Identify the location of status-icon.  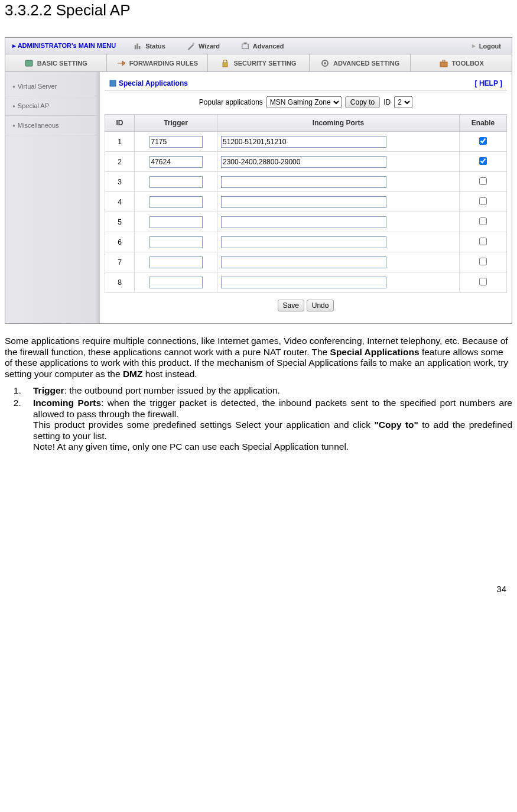
(138, 46).